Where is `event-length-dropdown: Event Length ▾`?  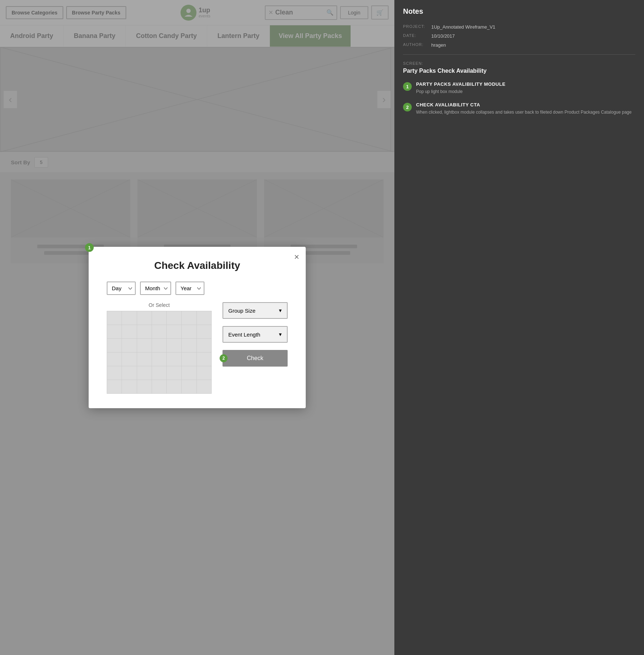 event-length-dropdown: Event Length ▾ is located at coordinates (255, 334).